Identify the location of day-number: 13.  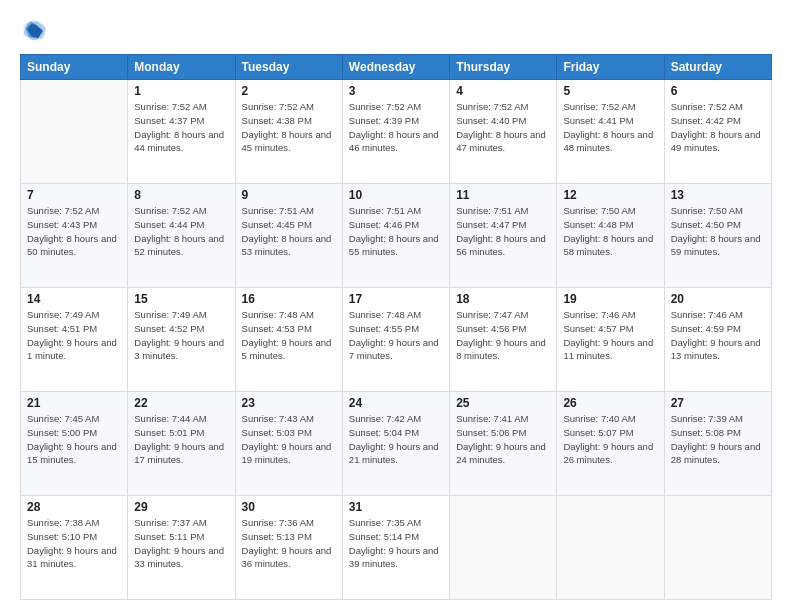
(718, 195).